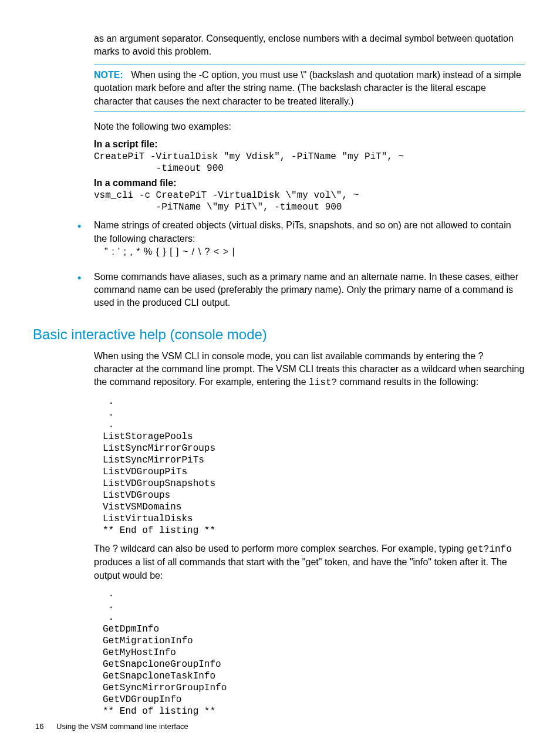 The width and height of the screenshot is (560, 746). What do you see at coordinates (279, 335) in the screenshot?
I see `section-heading: Basic interactive help (console mode)` at bounding box center [279, 335].